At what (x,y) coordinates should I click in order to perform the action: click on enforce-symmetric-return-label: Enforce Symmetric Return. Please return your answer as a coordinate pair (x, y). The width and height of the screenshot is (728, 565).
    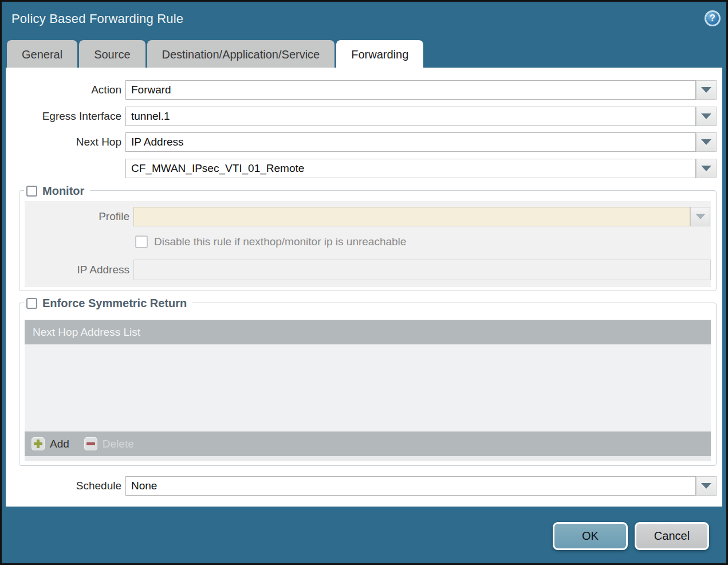
    Looking at the image, I should click on (115, 304).